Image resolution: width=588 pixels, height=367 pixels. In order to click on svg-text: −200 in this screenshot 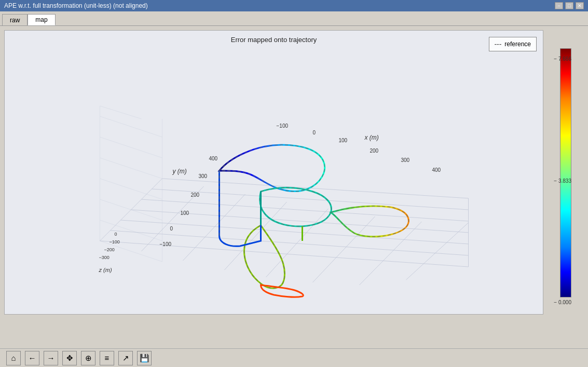, I will do `click(110, 250)`.